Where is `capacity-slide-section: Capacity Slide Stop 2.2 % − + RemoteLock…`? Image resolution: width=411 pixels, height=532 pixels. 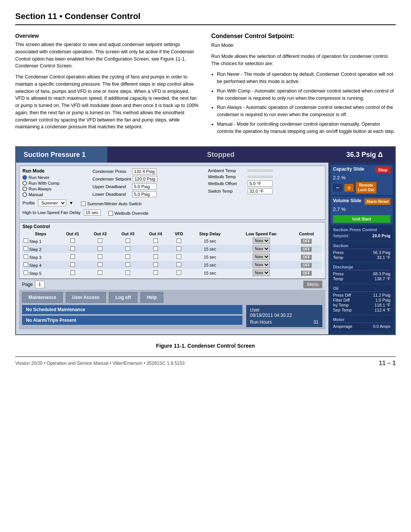
capacity-slide-section: Capacity Slide Stop 2.2 % − + RemoteLock… is located at coordinates (362, 180).